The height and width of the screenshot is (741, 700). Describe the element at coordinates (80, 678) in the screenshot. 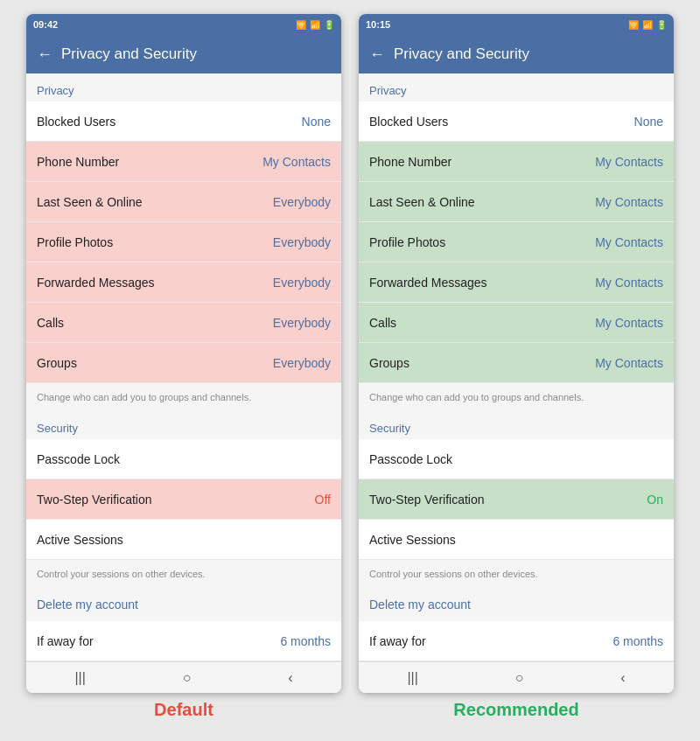

I see `left-nav-menu: |||` at that location.